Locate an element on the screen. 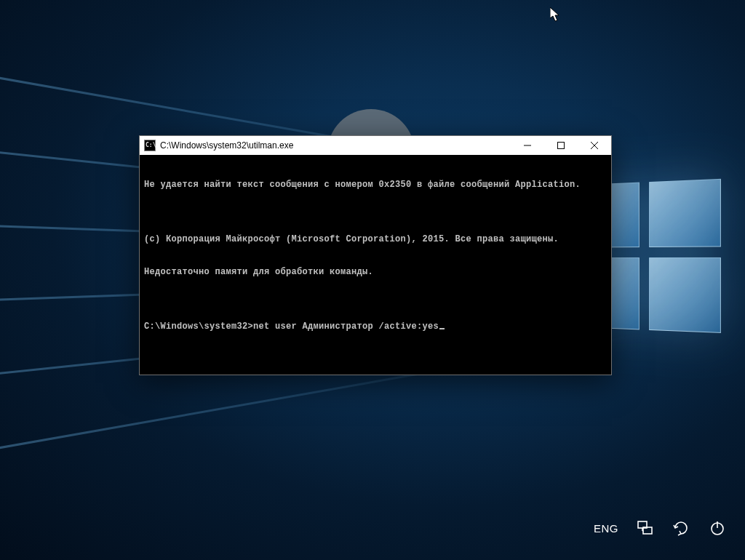  network-icon is located at coordinates (645, 528).